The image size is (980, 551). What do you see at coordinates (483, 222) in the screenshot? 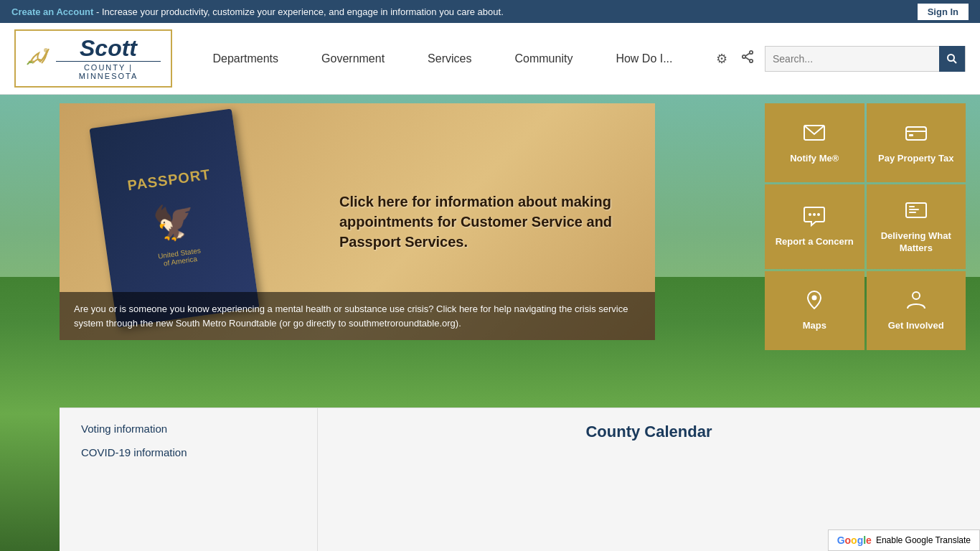
I see `slide-heading-text: Click here for information about making …` at bounding box center [483, 222].